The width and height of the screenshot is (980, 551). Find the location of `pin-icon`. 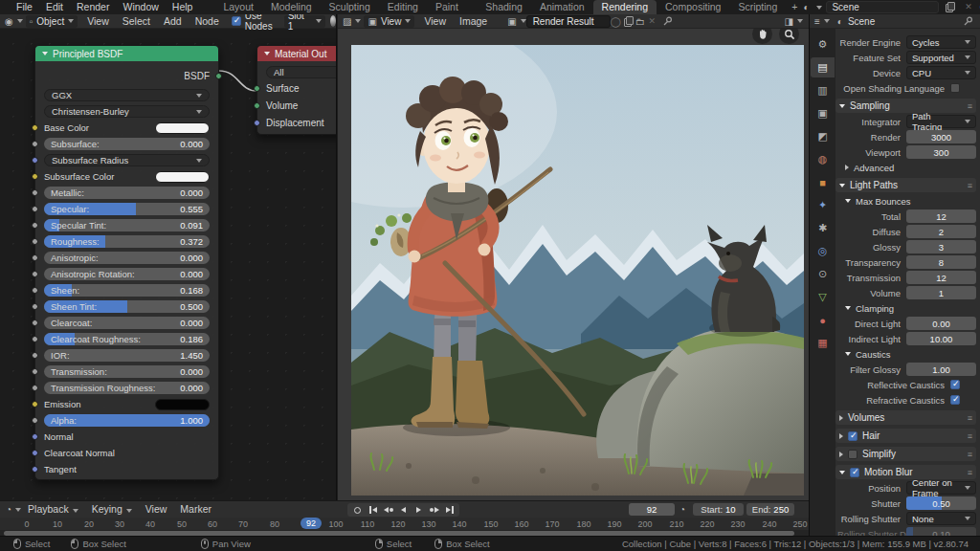

pin-icon is located at coordinates (969, 21).